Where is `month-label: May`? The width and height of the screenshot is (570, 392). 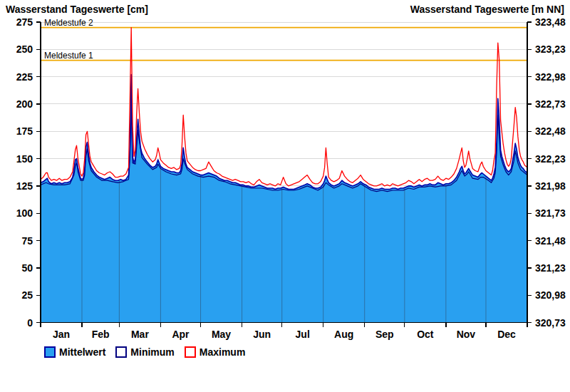
month-label: May is located at coordinates (221, 334).